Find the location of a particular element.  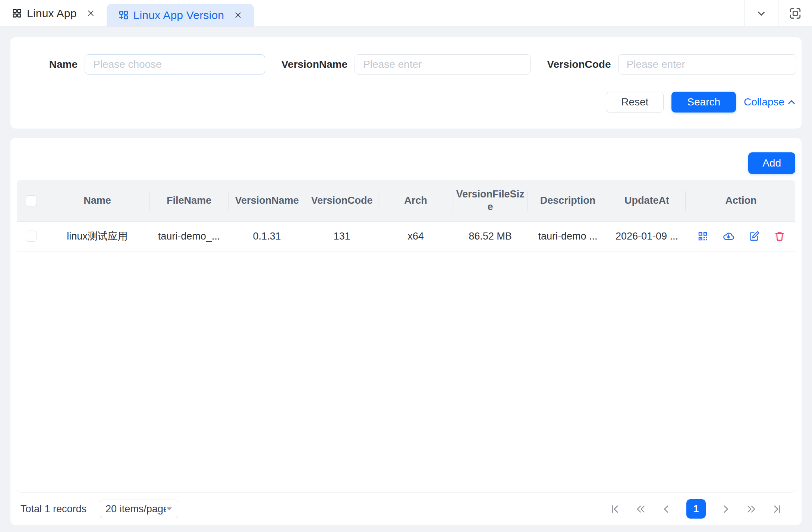

column-header-arch: Arch is located at coordinates (416, 201).